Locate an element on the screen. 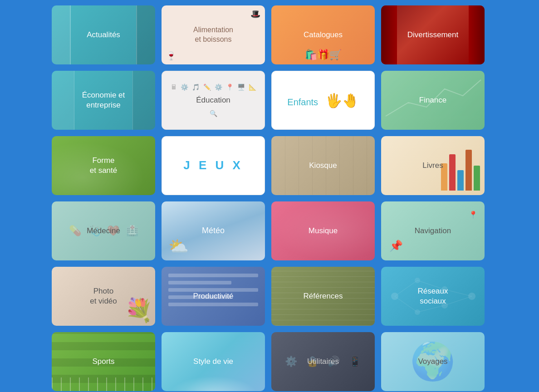 The image size is (539, 392). tile-style-label: Style de vie is located at coordinates (213, 362).